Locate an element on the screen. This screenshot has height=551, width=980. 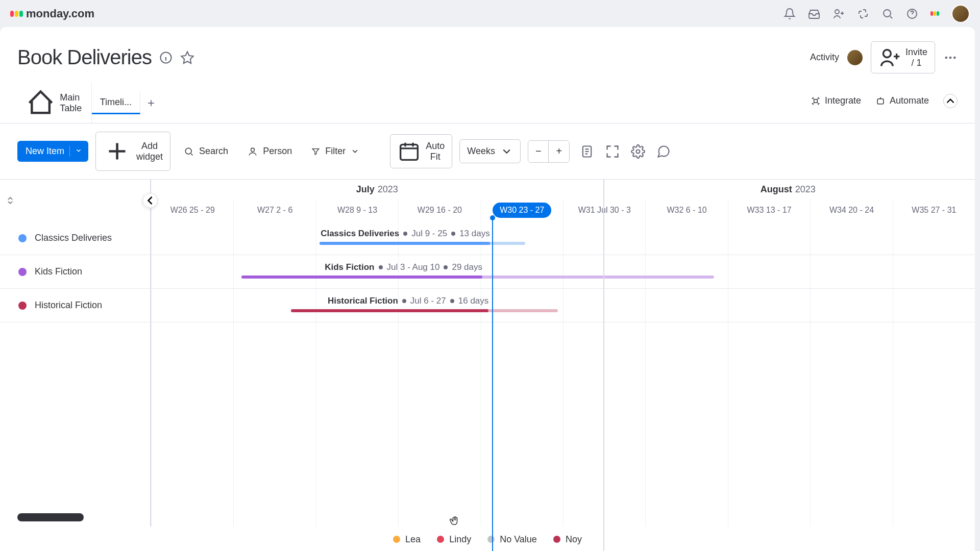
integrate-button: Integrate is located at coordinates (836, 101).